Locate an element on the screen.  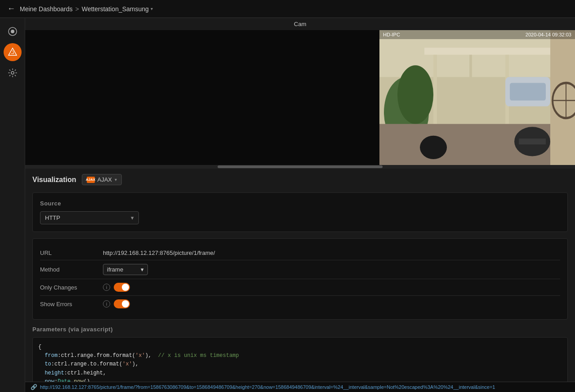
back-button: ← is located at coordinates (11, 9).